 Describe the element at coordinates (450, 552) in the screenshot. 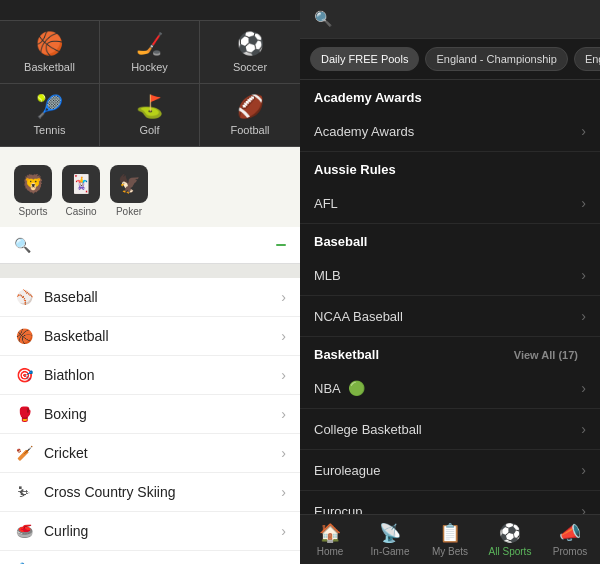

I see `nav-label: My Bets` at that location.